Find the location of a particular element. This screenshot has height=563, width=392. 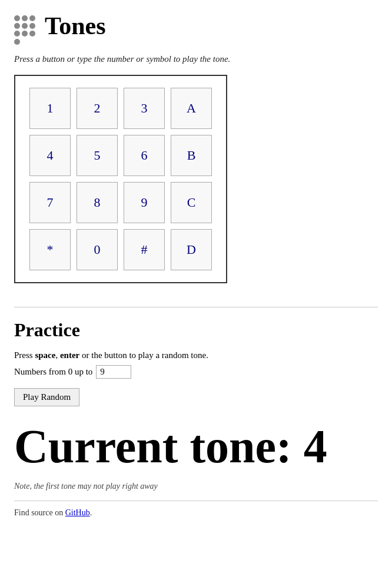

play-random-button: Play Random is located at coordinates (47, 397).